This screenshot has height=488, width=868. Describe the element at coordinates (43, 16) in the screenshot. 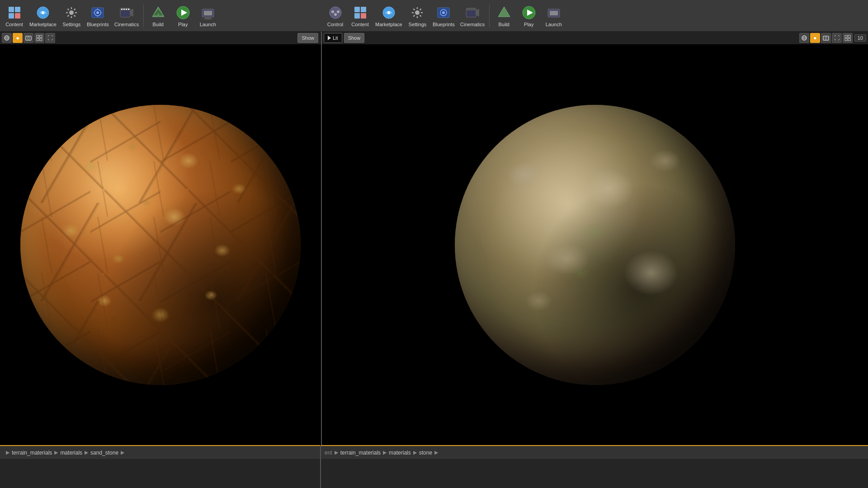

I see `marketplace-button-left: Marketplace` at that location.